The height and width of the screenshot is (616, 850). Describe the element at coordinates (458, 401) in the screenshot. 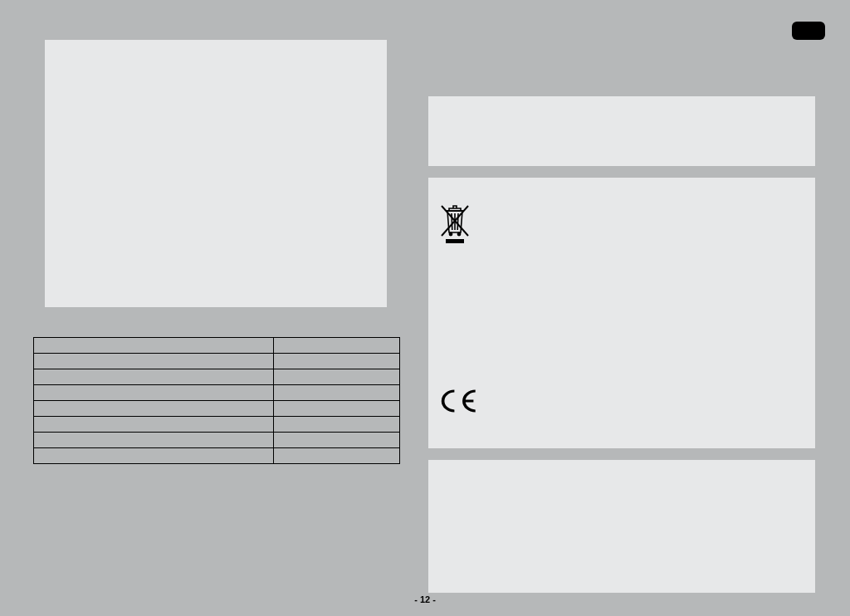

I see `ce-mark-icon` at that location.